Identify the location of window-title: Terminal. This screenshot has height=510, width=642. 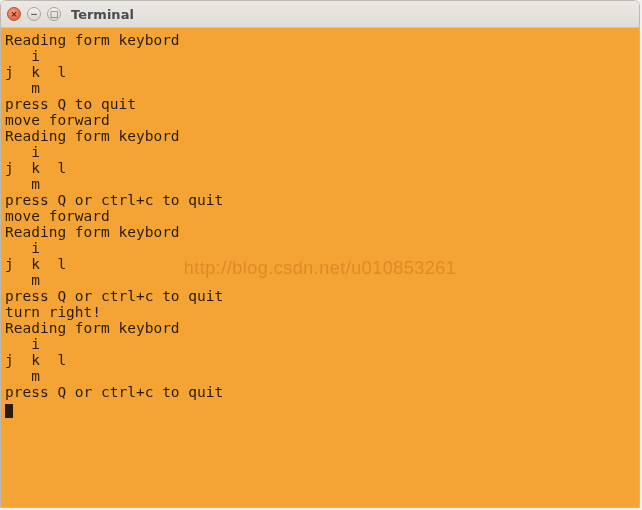
(102, 14).